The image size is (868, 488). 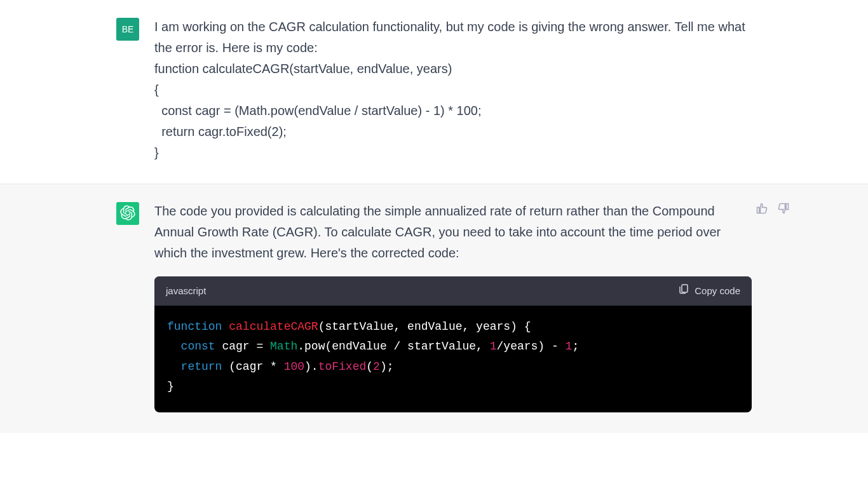 I want to click on code-token-slash: /years) -, so click(x=531, y=346).